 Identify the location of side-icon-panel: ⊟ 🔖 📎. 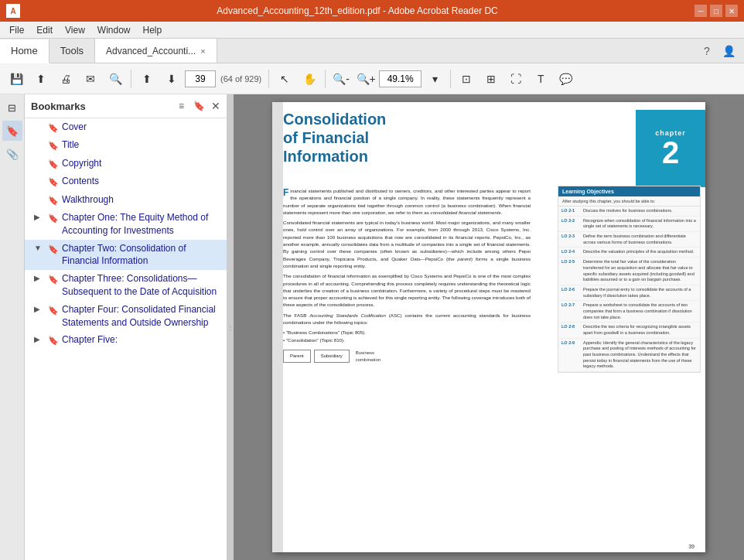
(12, 327).